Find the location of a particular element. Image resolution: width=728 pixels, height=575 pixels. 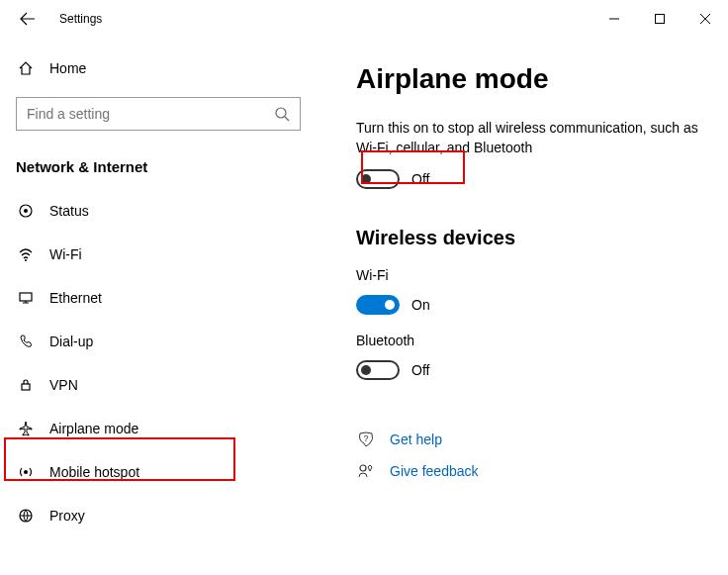

get-help-label: Get help is located at coordinates (415, 439).